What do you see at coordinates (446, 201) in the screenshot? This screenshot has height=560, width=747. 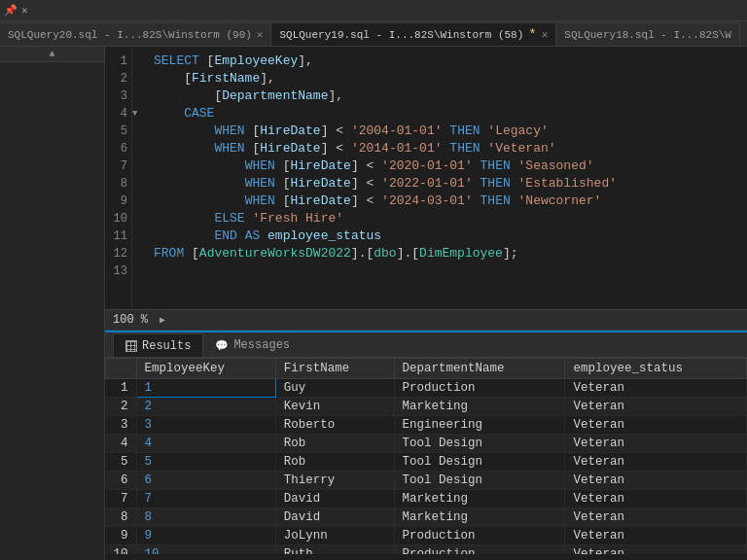 I see `code-line-9: WHEN [HireDate] < '2024-03-01' THEN 'New…` at bounding box center [446, 201].